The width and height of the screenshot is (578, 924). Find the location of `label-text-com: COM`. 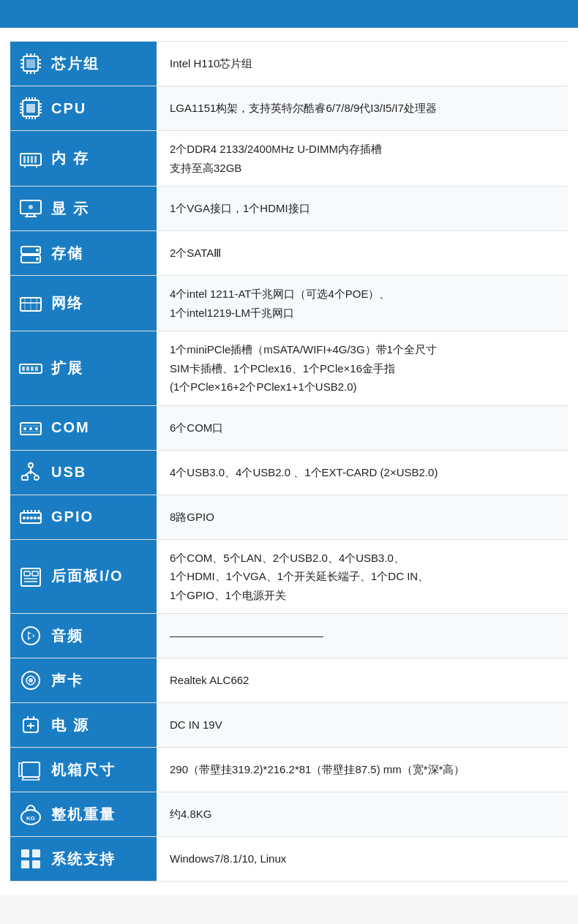

label-text-com: COM is located at coordinates (70, 427).